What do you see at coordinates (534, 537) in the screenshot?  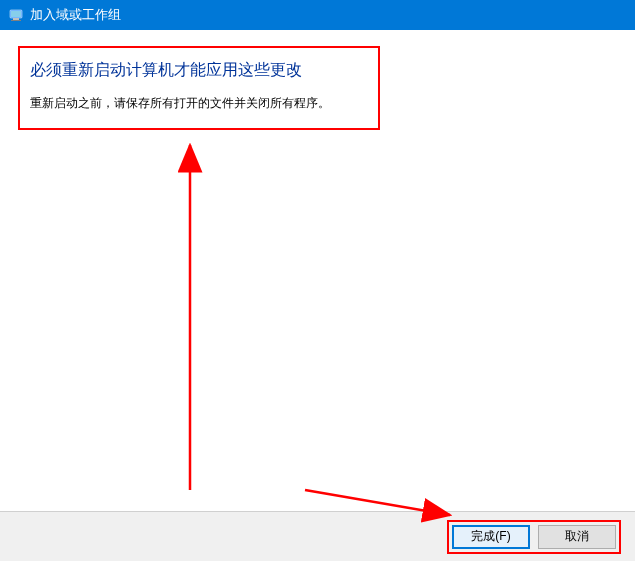 I see `annotation-highlight-buttons: 完成(F) 取消` at bounding box center [534, 537].